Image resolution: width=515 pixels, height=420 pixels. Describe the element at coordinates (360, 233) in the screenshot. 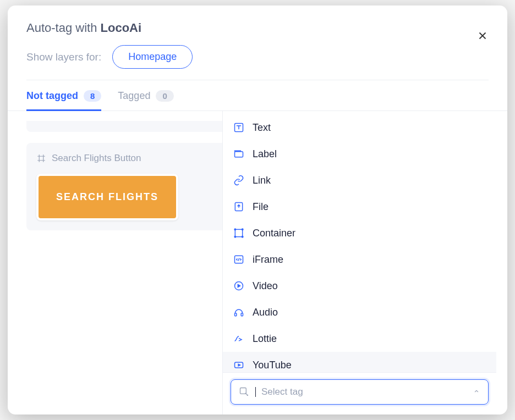

I see `tag-option-container: Container` at that location.